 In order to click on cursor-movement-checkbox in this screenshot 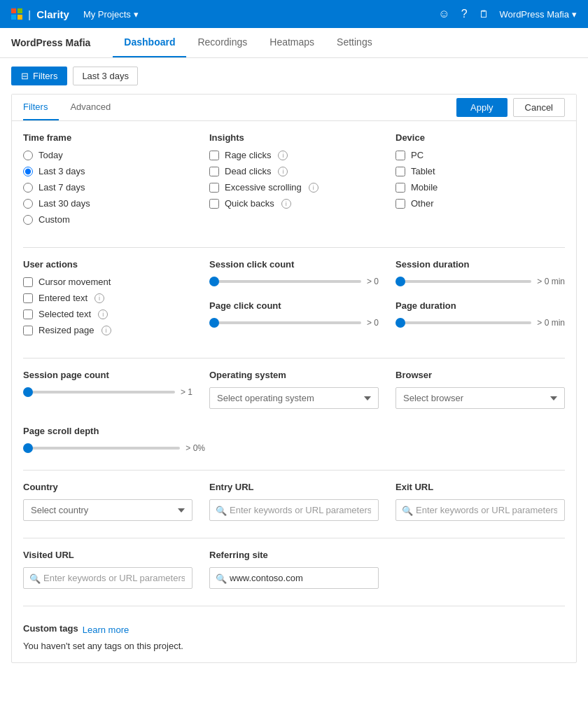, I will do `click(28, 282)`.